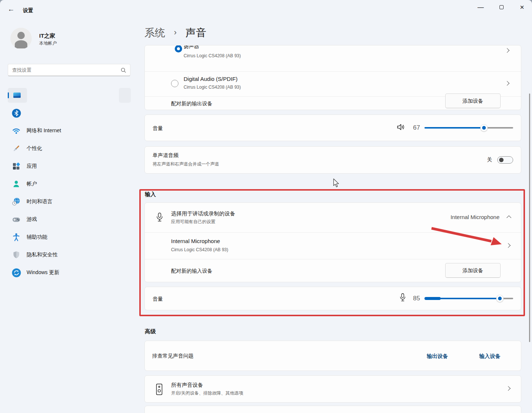 The image size is (532, 413). I want to click on speakers-radio, so click(178, 49).